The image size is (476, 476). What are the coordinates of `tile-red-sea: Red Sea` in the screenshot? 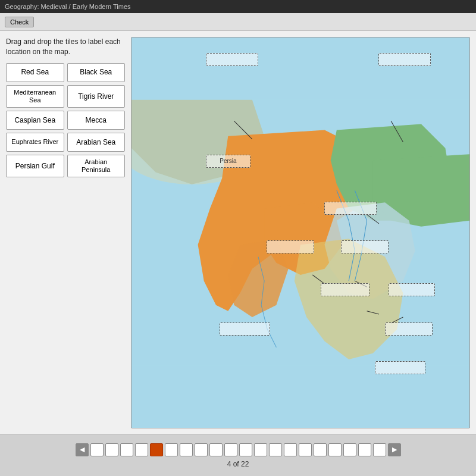 It's located at (35, 73).